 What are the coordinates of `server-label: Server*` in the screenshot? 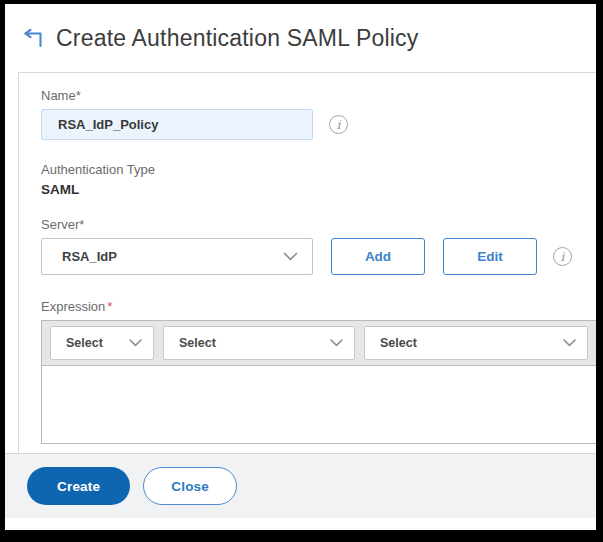 It's located at (318, 224).